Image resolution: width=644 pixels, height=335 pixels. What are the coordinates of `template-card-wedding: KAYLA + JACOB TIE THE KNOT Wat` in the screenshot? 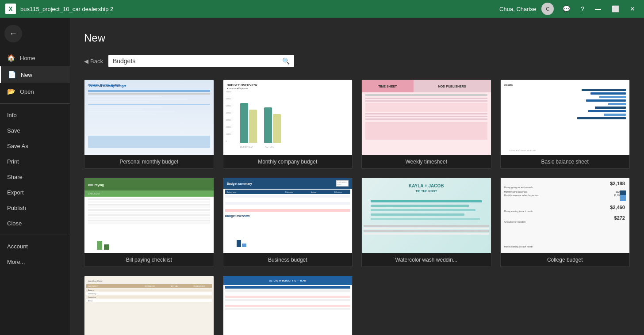 It's located at (426, 222).